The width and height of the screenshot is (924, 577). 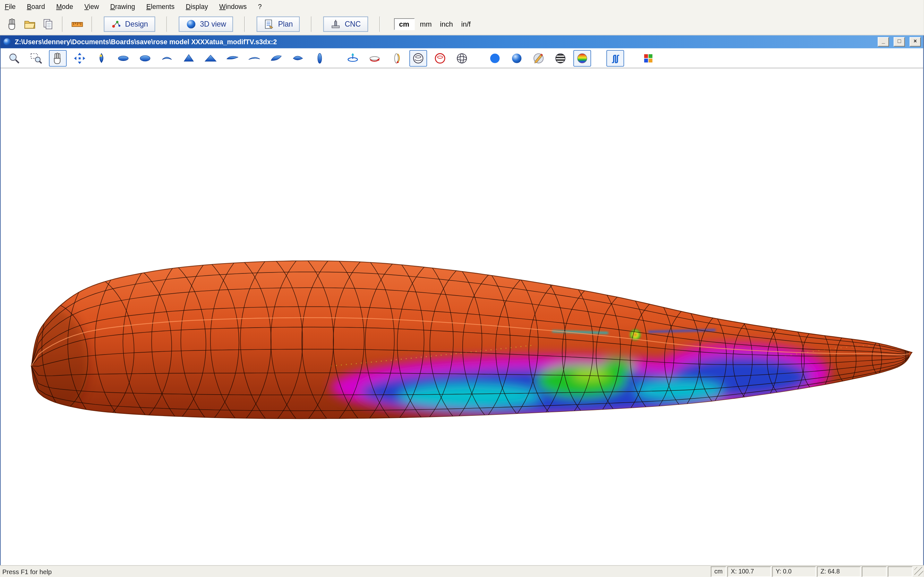 I want to click on rotate-y-icon, so click(x=396, y=58).